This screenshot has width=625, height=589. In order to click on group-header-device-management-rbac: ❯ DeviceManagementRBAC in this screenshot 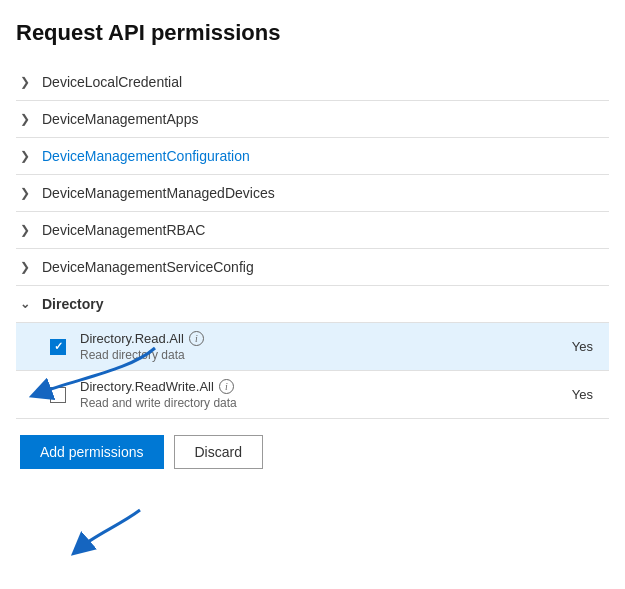, I will do `click(312, 230)`.